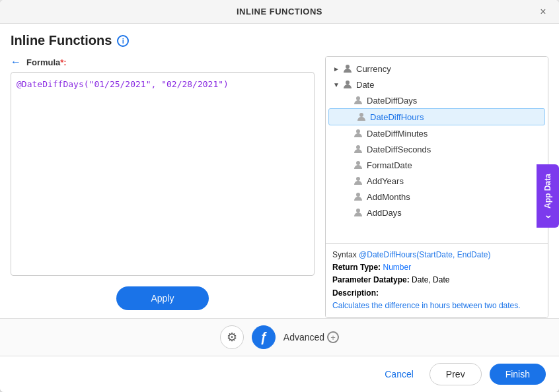 The height and width of the screenshot is (392, 559). I want to click on tree-item-adddays: AddDays, so click(437, 212).